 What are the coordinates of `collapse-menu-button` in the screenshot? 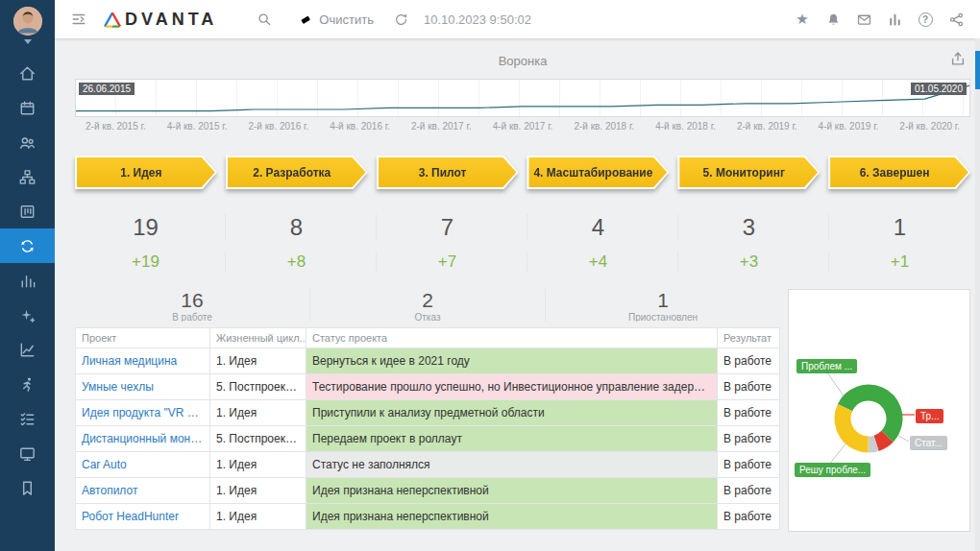 It's located at (79, 19).